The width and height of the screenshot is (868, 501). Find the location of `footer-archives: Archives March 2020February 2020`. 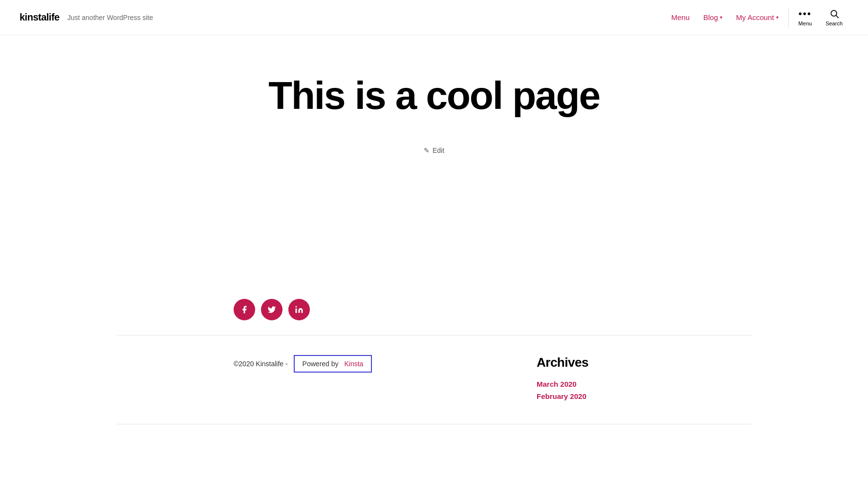

footer-archives: Archives March 2020February 2020 is located at coordinates (586, 380).